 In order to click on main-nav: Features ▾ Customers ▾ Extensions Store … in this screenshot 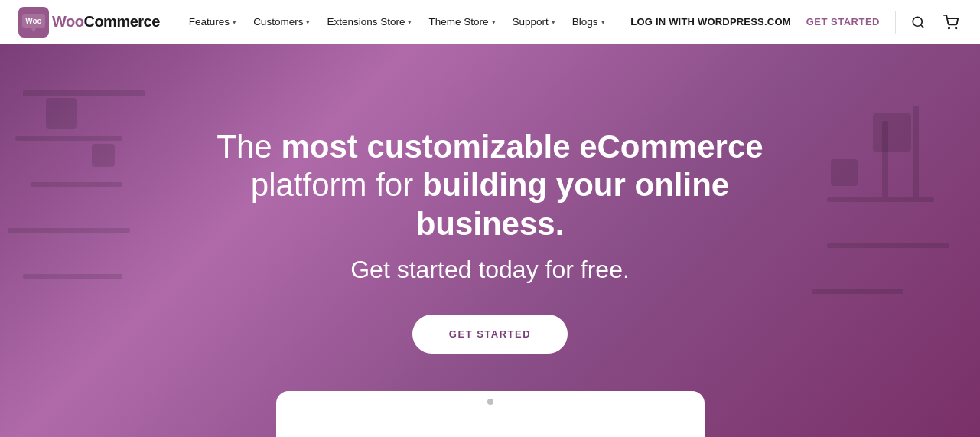, I will do `click(406, 21)`.